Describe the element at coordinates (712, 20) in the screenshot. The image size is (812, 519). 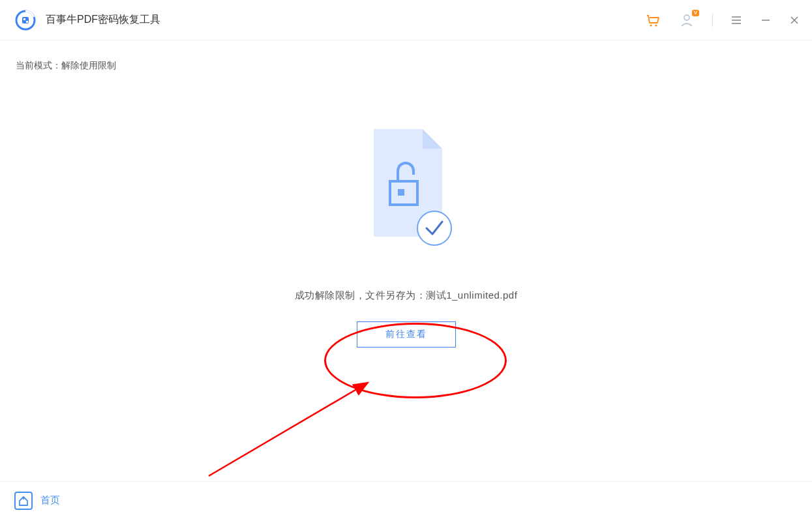
I see `divider` at that location.